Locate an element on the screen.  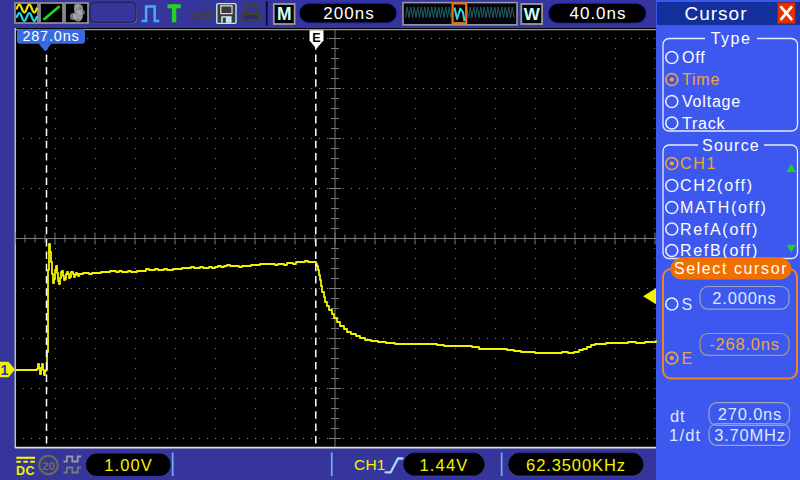
svg-text: -268.0ns is located at coordinates (744, 344).